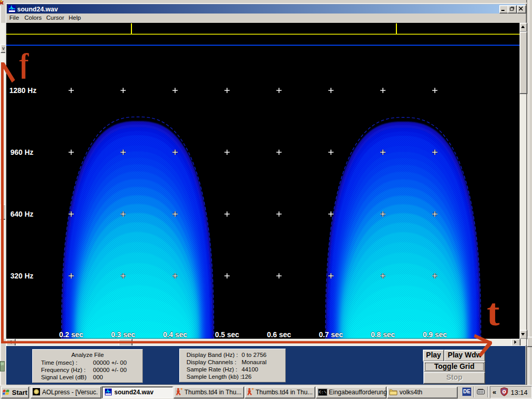 The height and width of the screenshot is (399, 532). Describe the element at coordinates (22, 152) in the screenshot. I see `svg-text: 960 Hz` at that location.